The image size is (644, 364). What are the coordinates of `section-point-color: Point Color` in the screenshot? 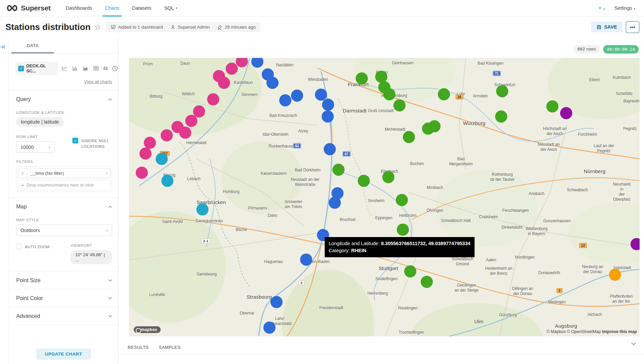 It's located at (63, 298).